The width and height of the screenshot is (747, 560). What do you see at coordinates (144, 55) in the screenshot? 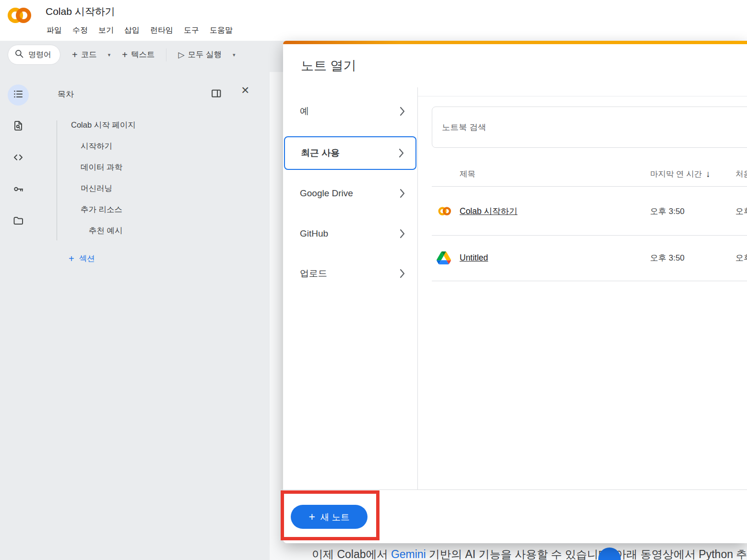
I see `notebook-toolbar: 명령어 + 코드 ▾ + 텍스트 ▷ 모두 실행 ▾` at bounding box center [144, 55].